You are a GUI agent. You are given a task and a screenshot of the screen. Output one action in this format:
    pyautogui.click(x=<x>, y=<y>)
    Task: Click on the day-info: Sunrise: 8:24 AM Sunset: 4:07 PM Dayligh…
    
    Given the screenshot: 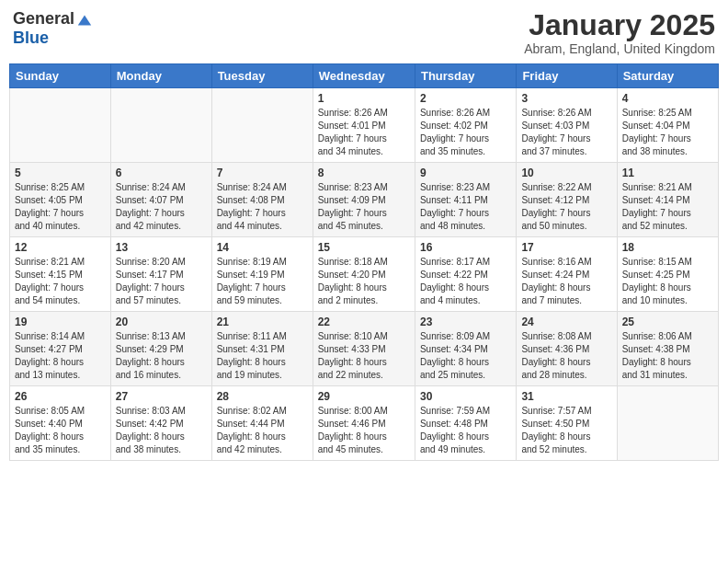 What is the action you would take?
    pyautogui.click(x=162, y=207)
    